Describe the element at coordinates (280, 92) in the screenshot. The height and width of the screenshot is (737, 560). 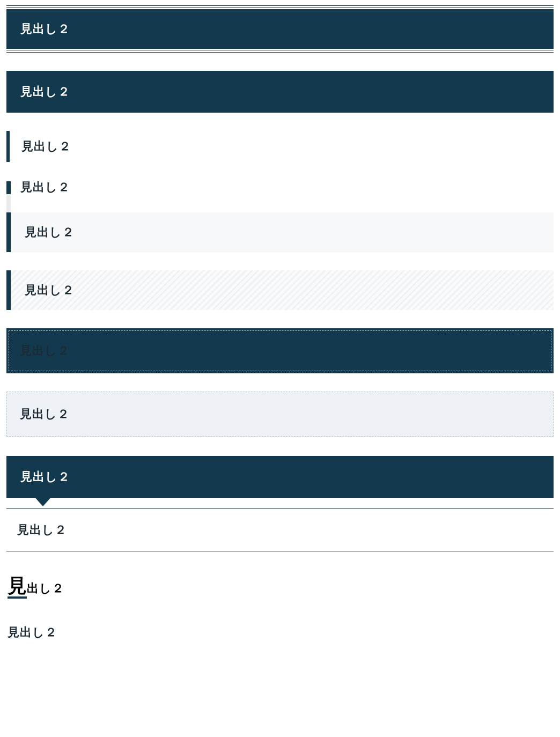
I see `heading-2-dark-bar: 見出し２` at that location.